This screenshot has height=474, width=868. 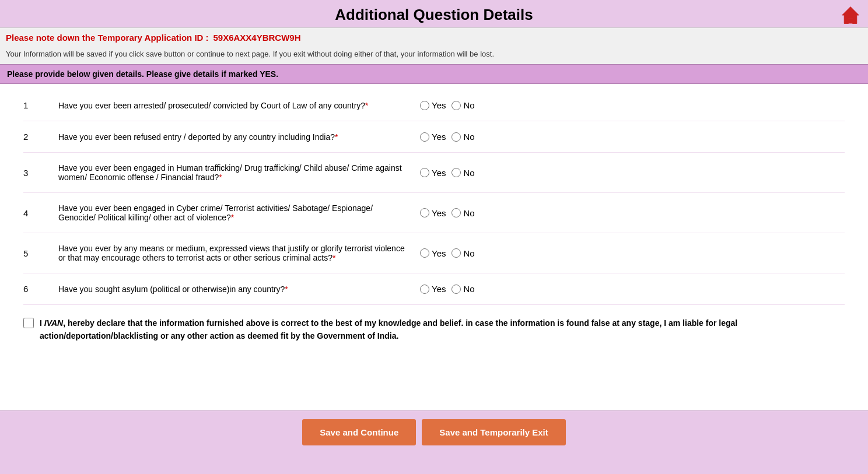 I want to click on radio-group-2: Yes No, so click(x=464, y=136).